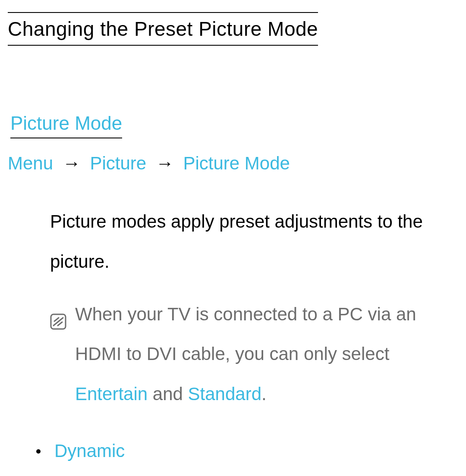  I want to click on breadcrumb-step-picture-mode: Picture Mode, so click(236, 163).